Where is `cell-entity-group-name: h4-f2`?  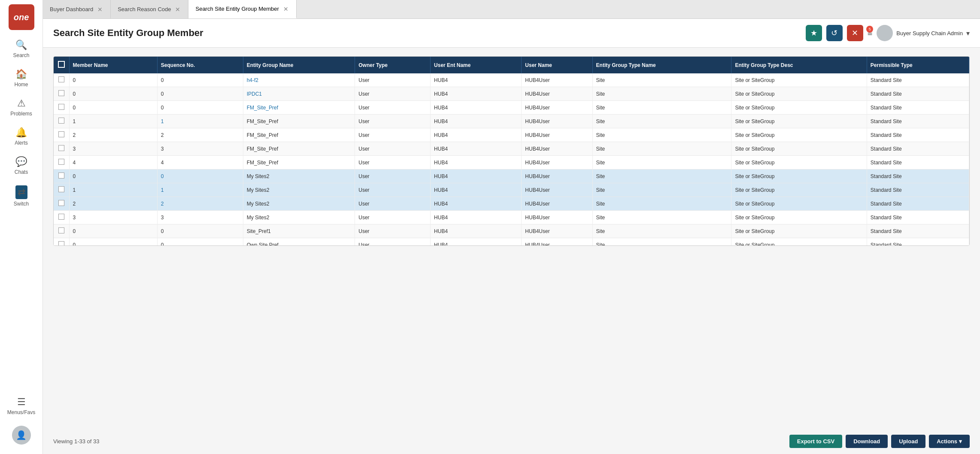
cell-entity-group-name: h4-f2 is located at coordinates (299, 80).